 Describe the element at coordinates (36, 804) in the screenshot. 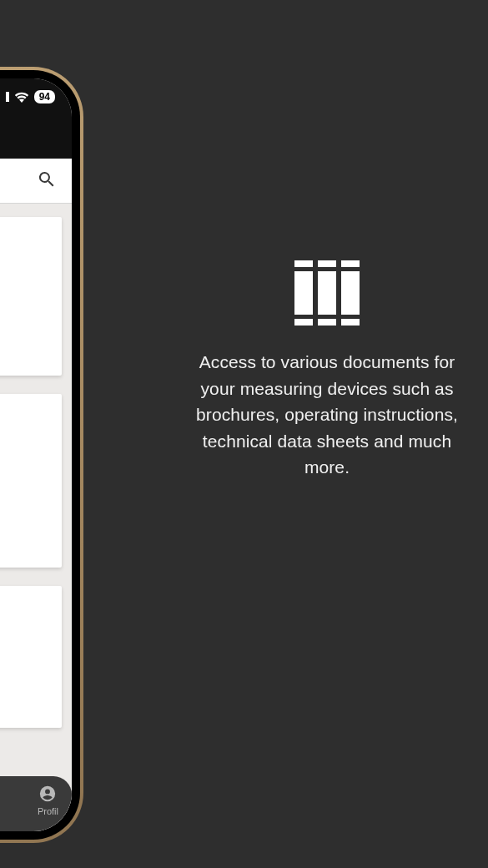

I see `bottom-nav: e Profil` at that location.